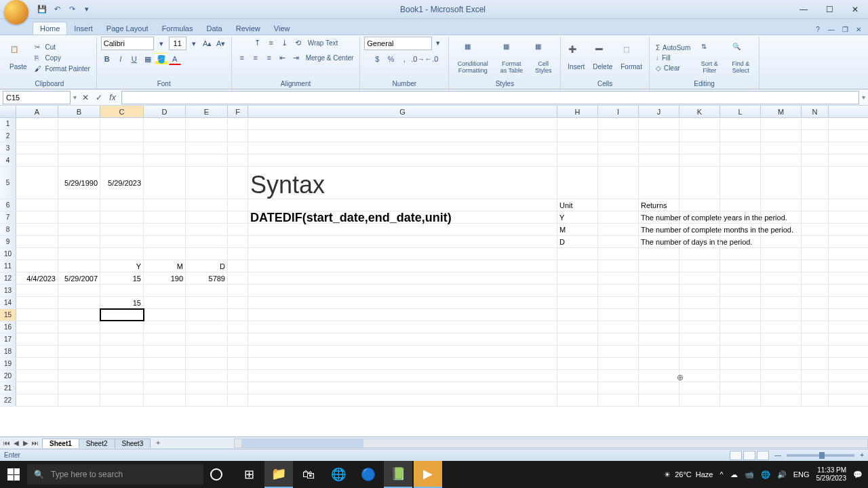 The image size is (868, 488). I want to click on cell-G20, so click(403, 375).